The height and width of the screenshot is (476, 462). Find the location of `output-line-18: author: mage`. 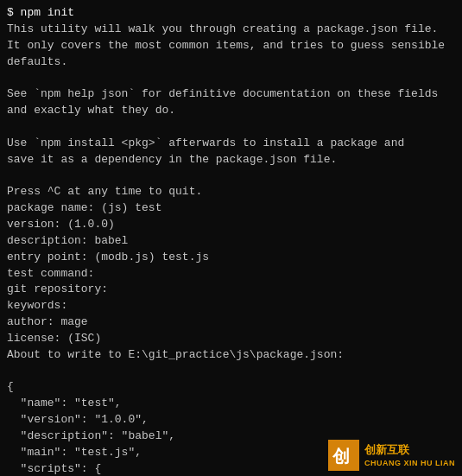

output-line-18: author: mage is located at coordinates (231, 323).